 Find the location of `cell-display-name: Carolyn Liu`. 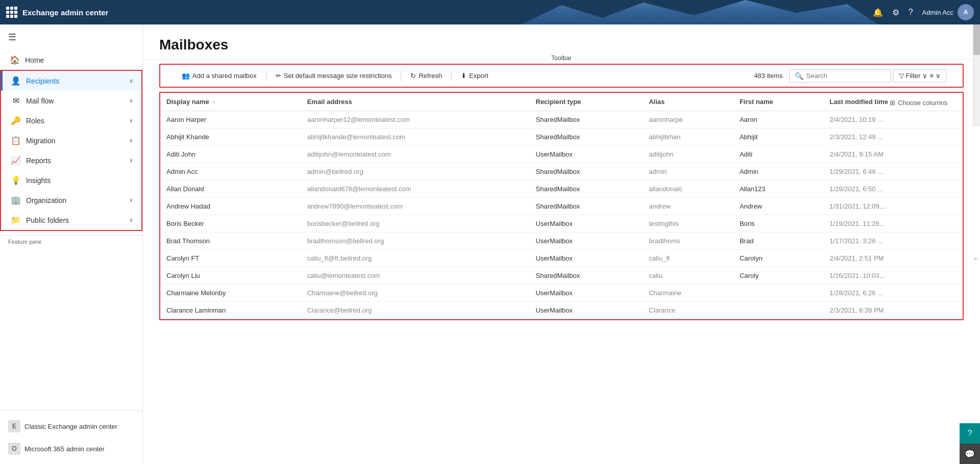

cell-display-name: Carolyn Liu is located at coordinates (231, 276).